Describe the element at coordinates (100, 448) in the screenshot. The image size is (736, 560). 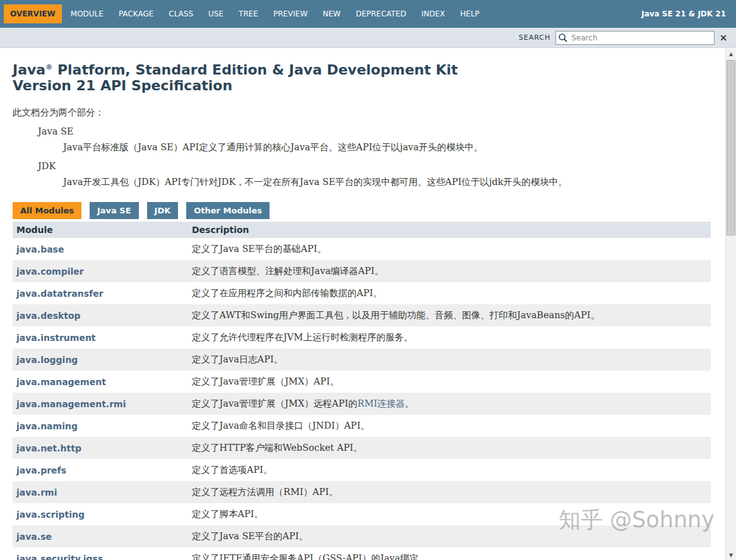
I see `module-cell: java.net.http` at that location.